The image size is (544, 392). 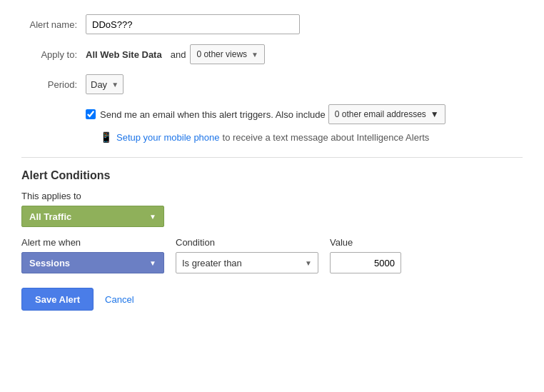 What do you see at coordinates (272, 256) in the screenshot?
I see `conditions-row: Alert me when Sessions ▼ Condition Is gr…` at bounding box center [272, 256].